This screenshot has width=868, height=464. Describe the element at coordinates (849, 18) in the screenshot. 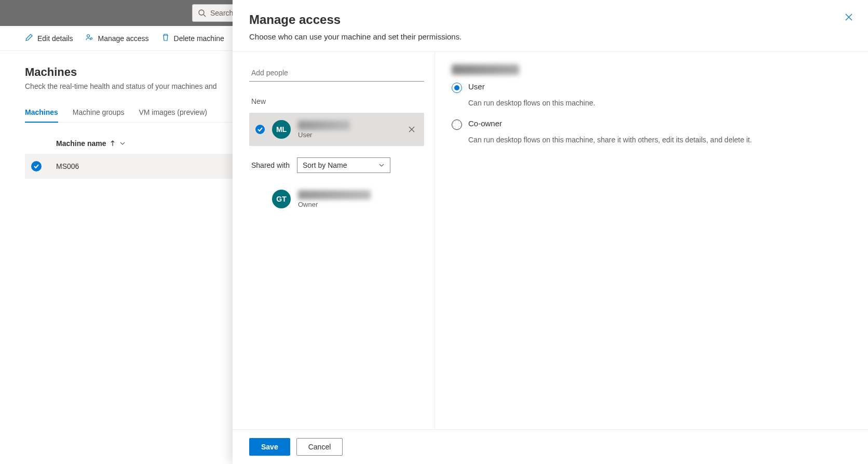

I see `close-button` at that location.